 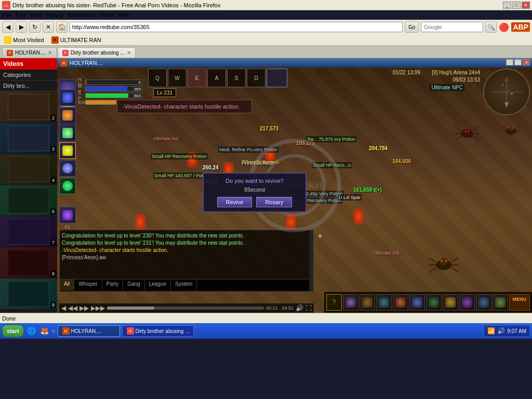 What do you see at coordinates (21, 15) in the screenshot?
I see `menu-edit: Edit` at bounding box center [21, 15].